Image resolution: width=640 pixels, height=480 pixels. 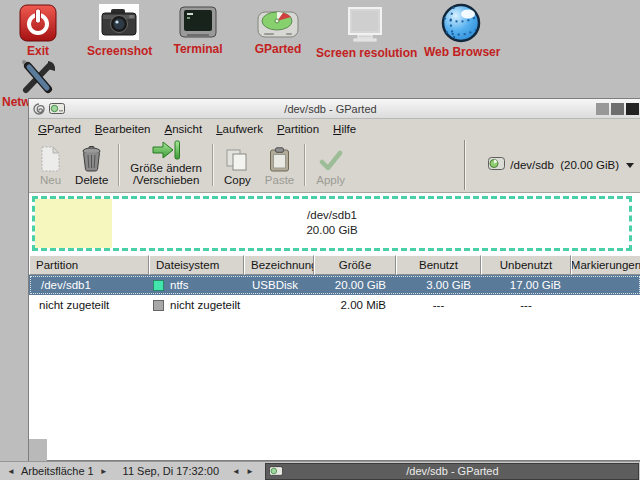 I want to click on window-title: /dev/sdb - GParted, so click(x=330, y=109).